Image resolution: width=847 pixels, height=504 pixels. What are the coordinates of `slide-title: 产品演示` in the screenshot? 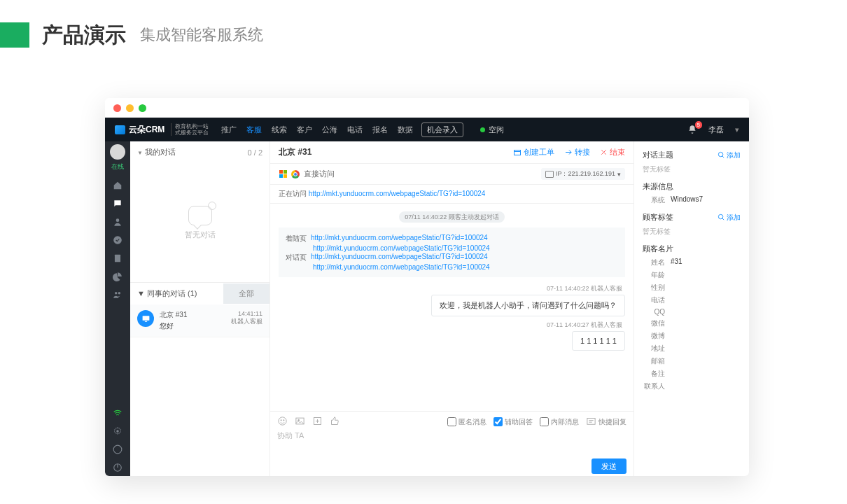 It's located at (84, 35).